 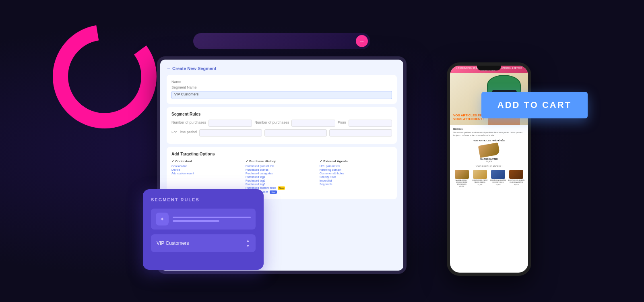 I want to click on tablet-tag3-item: Purchased tag3, so click(x=282, y=184).